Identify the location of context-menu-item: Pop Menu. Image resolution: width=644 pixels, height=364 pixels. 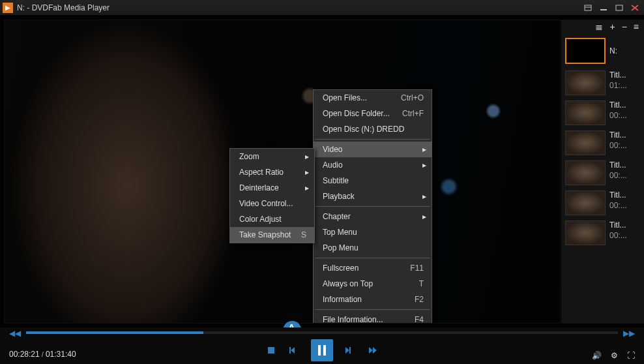
(373, 248).